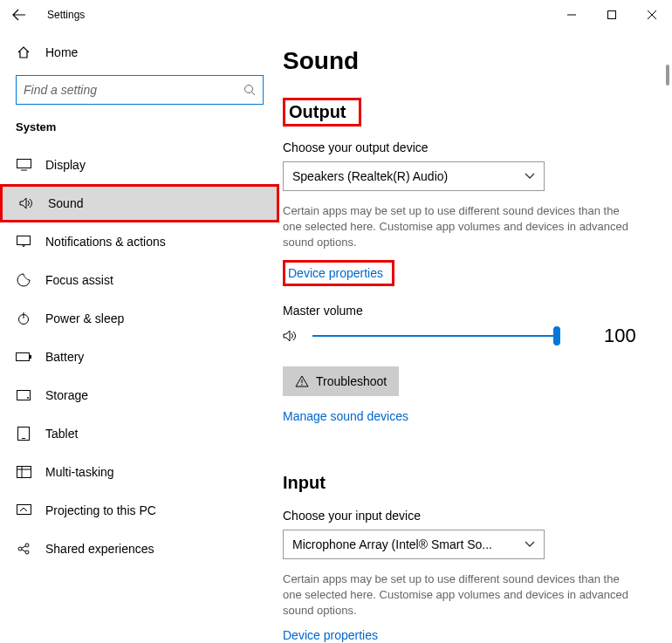  What do you see at coordinates (140, 357) in the screenshot?
I see `sidebar-item-battery: Battery` at bounding box center [140, 357].